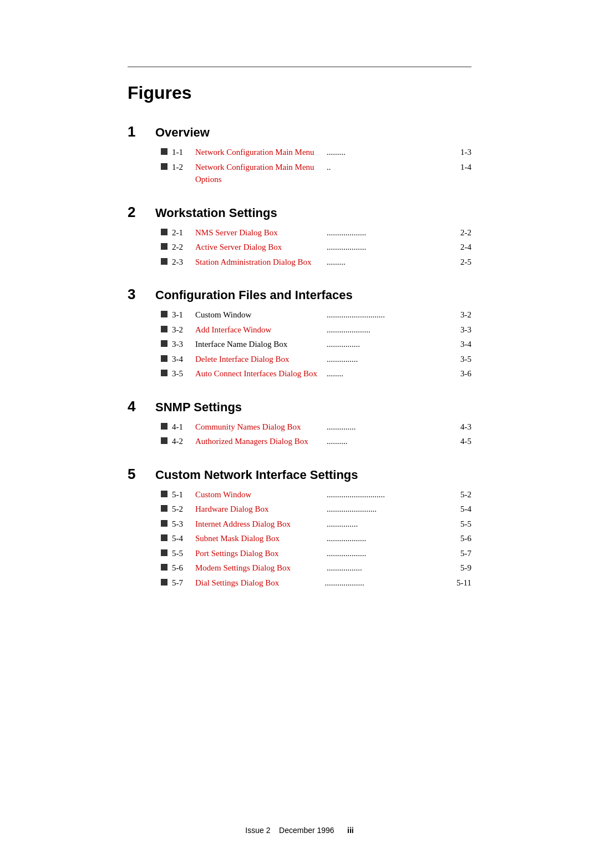 The width and height of the screenshot is (599, 868). Describe the element at coordinates (260, 427) in the screenshot. I see `entry-label: Community Names Dialog Box` at that location.